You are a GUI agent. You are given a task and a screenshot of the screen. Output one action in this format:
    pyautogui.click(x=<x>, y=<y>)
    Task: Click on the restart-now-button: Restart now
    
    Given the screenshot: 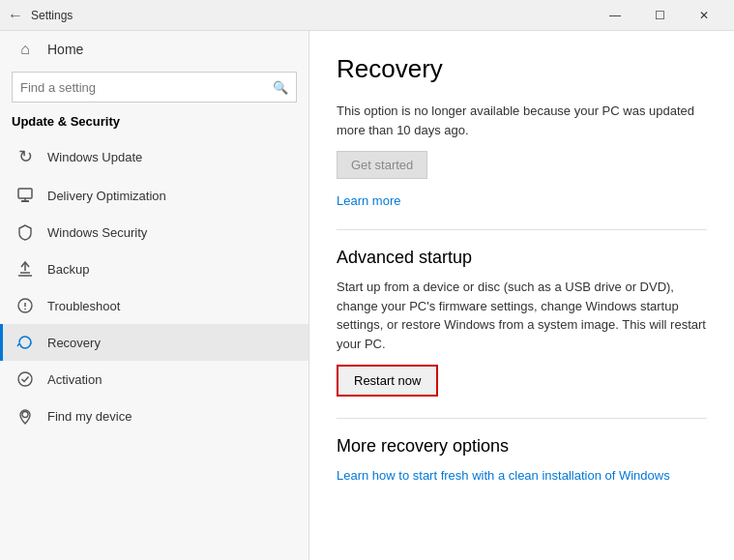 What is the action you would take?
    pyautogui.click(x=387, y=381)
    